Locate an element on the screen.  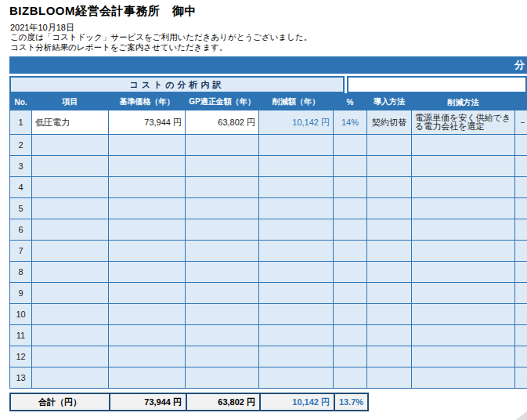
cell-no: 13 is located at coordinates (21, 378).